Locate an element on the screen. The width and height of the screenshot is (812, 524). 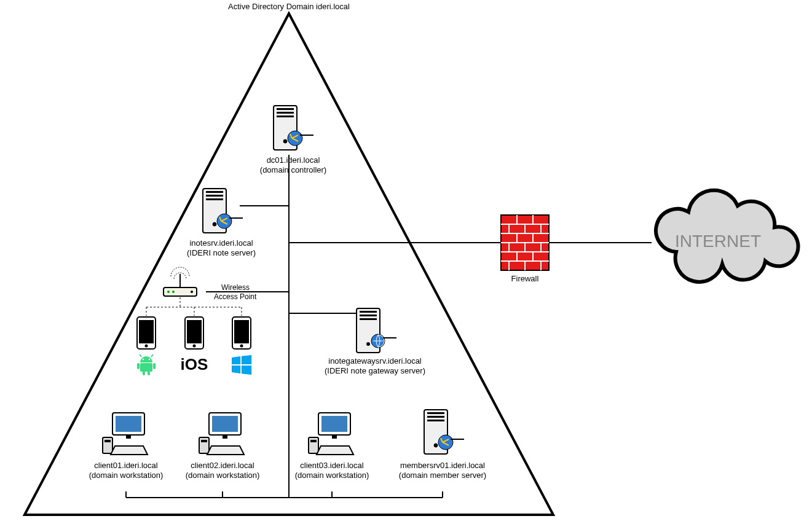
phone-android-icon is located at coordinates (146, 333).